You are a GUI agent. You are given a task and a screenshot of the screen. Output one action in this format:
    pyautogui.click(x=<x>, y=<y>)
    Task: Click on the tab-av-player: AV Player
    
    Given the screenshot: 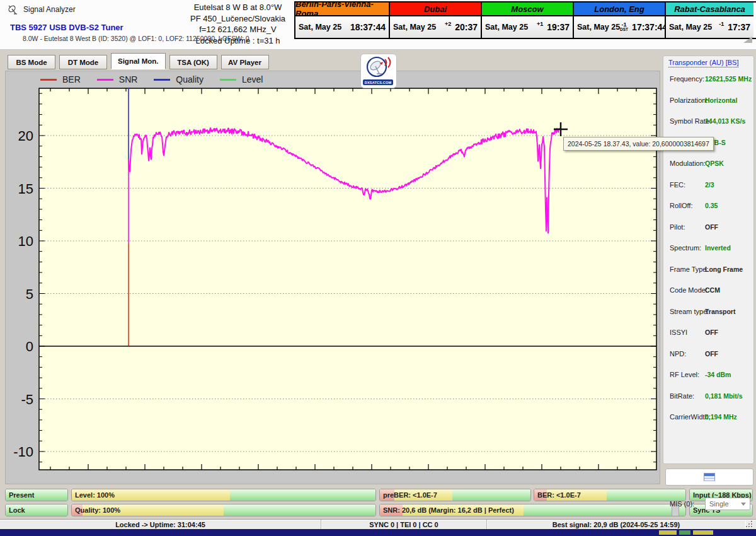 What is the action you would take?
    pyautogui.click(x=245, y=62)
    